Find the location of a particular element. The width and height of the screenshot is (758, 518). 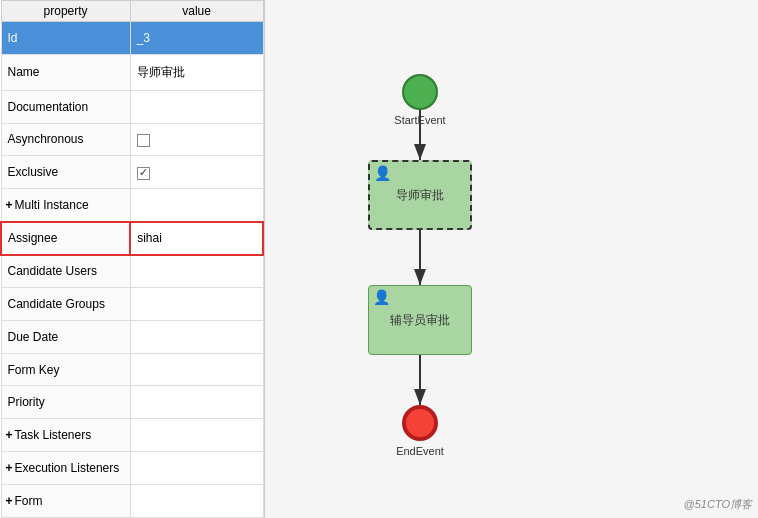

asynchronous-checkbox is located at coordinates (144, 140).